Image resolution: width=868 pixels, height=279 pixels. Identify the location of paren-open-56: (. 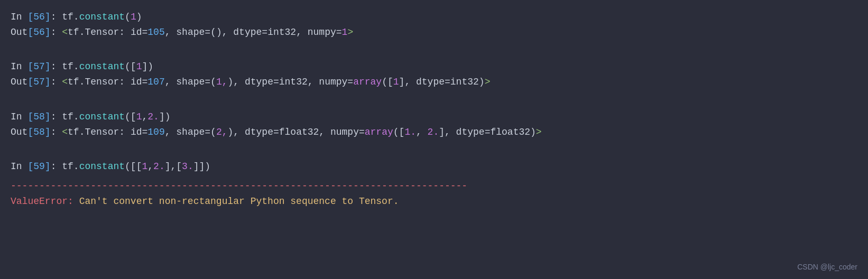
(128, 17).